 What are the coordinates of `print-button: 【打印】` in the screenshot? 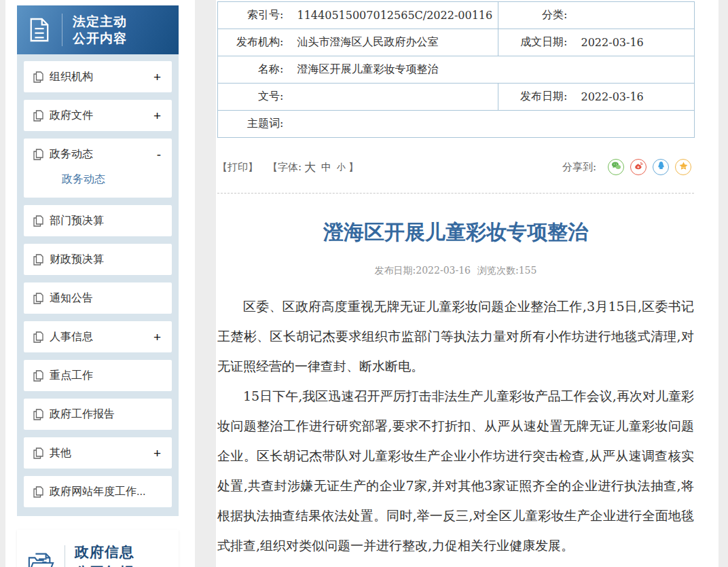 It's located at (238, 167).